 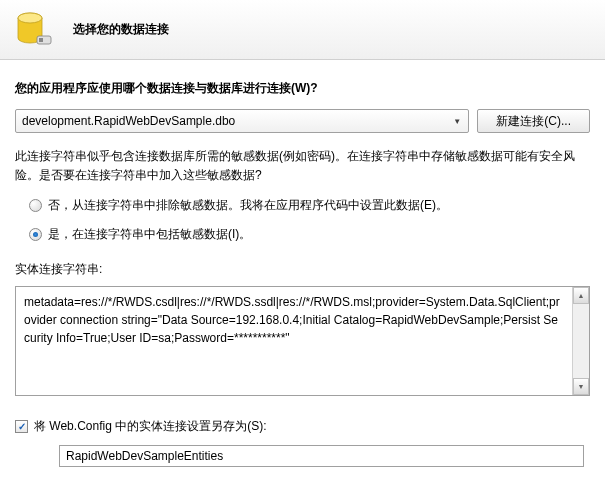 What do you see at coordinates (22, 426) in the screenshot?
I see `save-config-checkbox: ✓` at bounding box center [22, 426].